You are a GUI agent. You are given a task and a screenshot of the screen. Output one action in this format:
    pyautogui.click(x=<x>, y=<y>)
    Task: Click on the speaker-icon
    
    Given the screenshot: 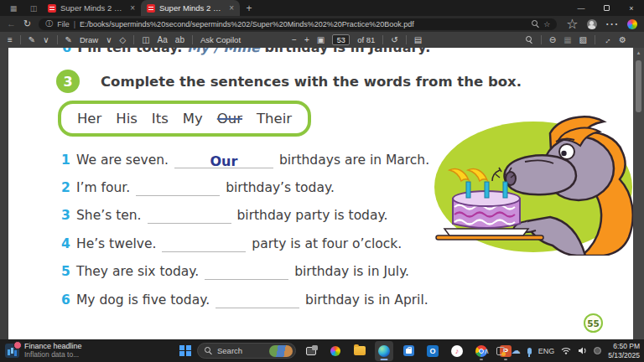 What is the action you would take?
    pyautogui.click(x=582, y=350)
    